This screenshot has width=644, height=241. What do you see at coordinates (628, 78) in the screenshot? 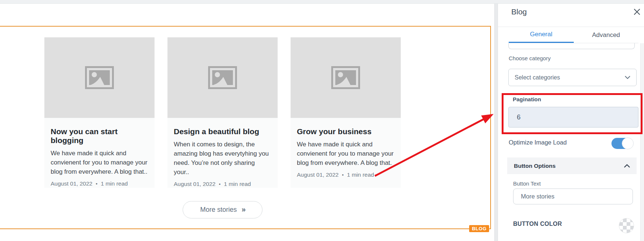
I see `chevron-down-icon` at bounding box center [628, 78].